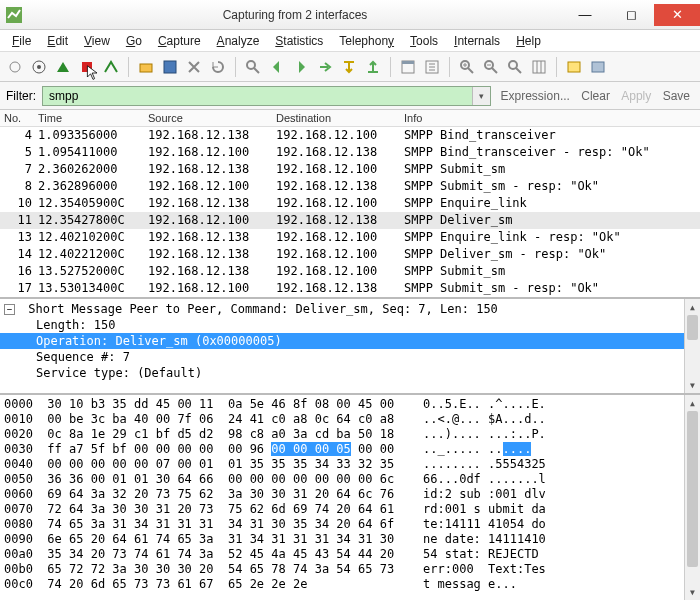 This screenshot has height=600, width=700. I want to click on toolbar, so click(350, 67).